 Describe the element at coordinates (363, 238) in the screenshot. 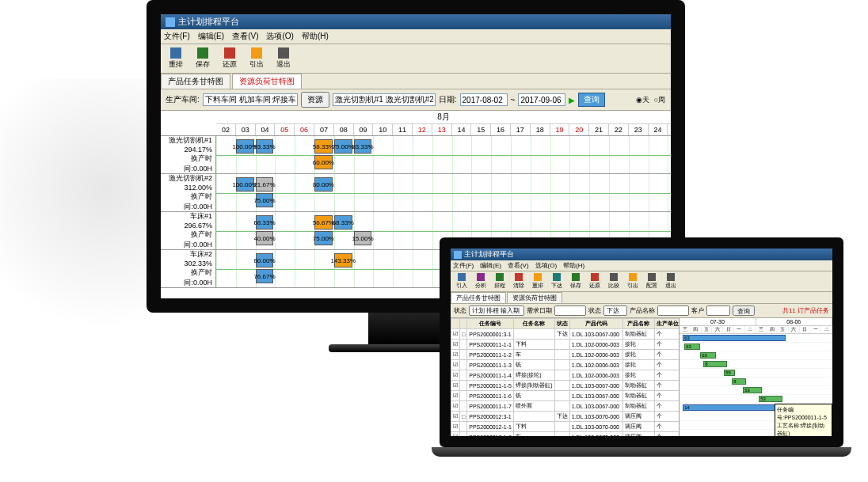

I see `task-block: 15.00%` at that location.